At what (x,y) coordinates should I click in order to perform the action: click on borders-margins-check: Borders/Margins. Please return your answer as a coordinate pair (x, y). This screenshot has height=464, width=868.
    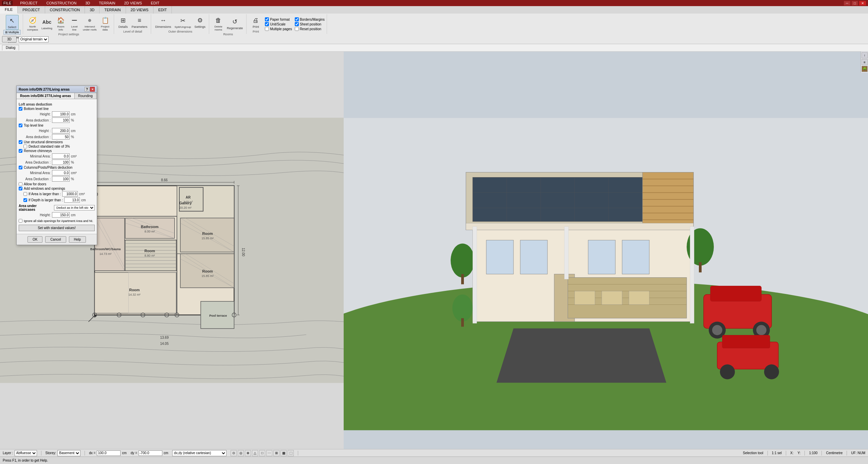
    Looking at the image, I should click on (310, 19).